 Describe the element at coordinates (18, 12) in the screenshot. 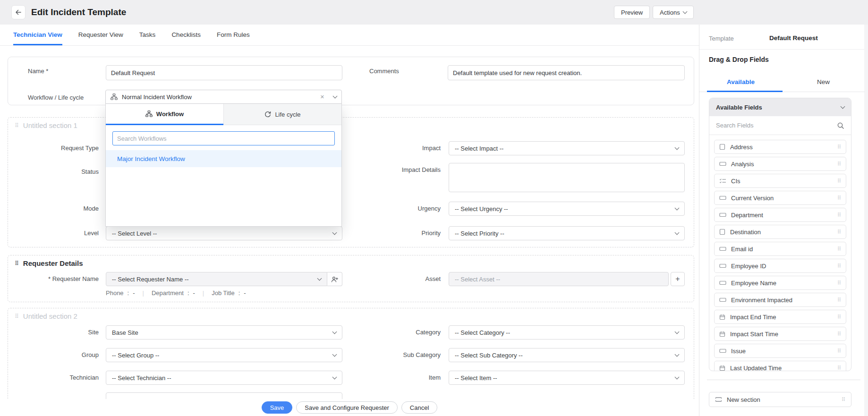

I see `back-arrow-icon` at that location.